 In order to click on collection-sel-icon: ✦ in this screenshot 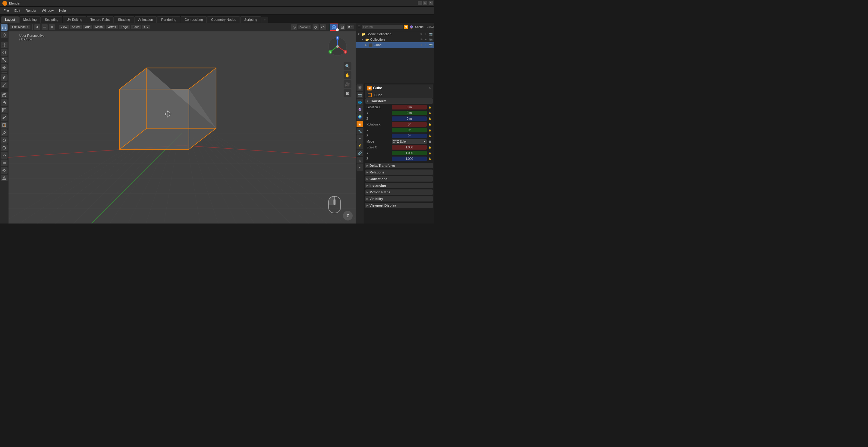, I will do `click(426, 34)`.